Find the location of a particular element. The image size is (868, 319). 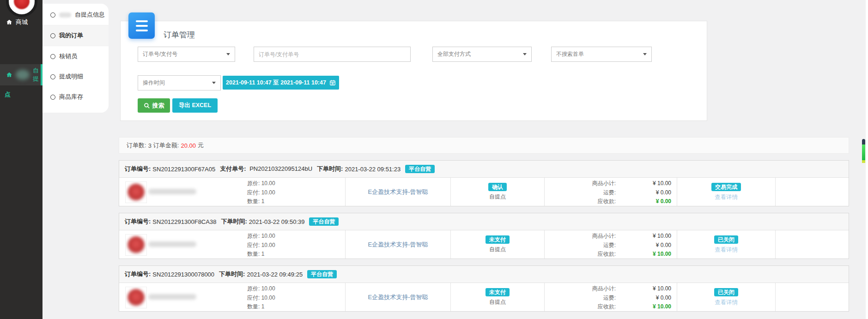

scrollbar-thumb is located at coordinates (864, 151).